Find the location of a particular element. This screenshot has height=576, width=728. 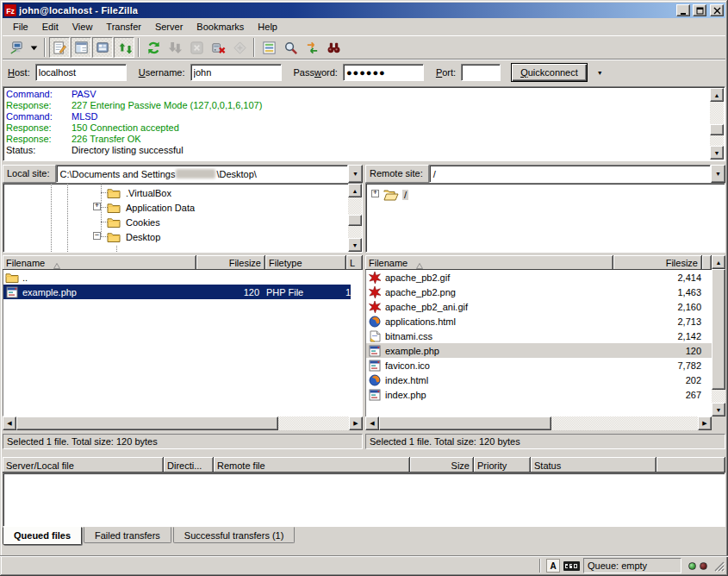

log-scroll-up-button: ▲ is located at coordinates (717, 95).